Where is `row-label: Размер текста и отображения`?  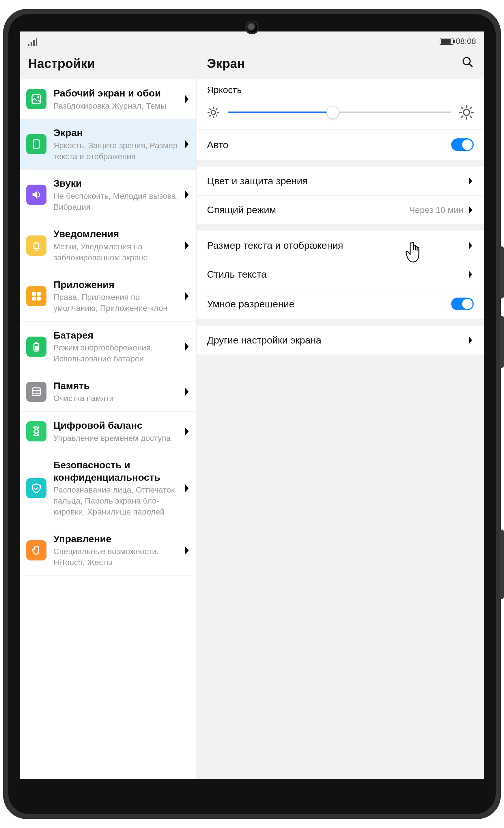 row-label: Размер текста и отображения is located at coordinates (337, 245).